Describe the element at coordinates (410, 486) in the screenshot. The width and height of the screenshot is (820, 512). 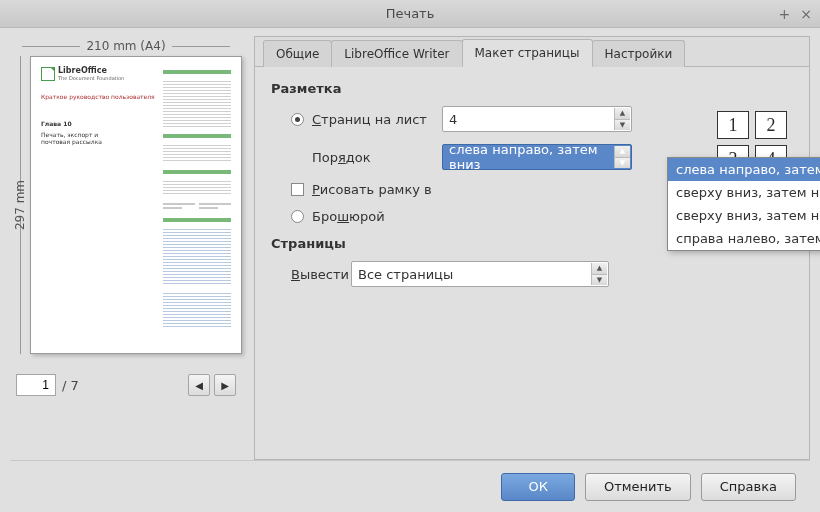
I see `button-bar: ОК Отменить Справка` at that location.